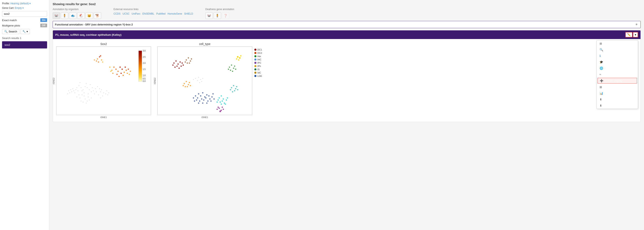 This screenshot has width=644, height=230. I want to click on displays-label: Displays, so click(609, 44).